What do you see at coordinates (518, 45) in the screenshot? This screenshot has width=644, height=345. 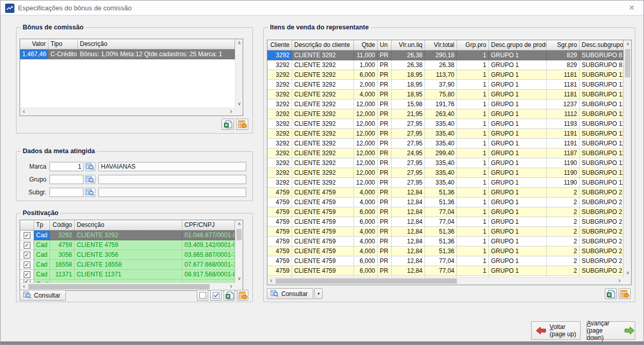 I see `header-cell: Desc.grupo de produ` at bounding box center [518, 45].